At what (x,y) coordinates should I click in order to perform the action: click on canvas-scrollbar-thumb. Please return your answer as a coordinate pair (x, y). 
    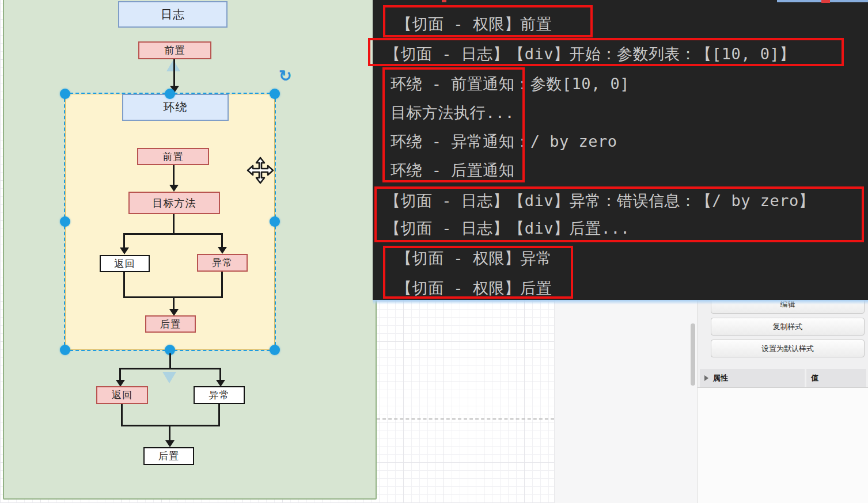
    Looking at the image, I should click on (693, 355).